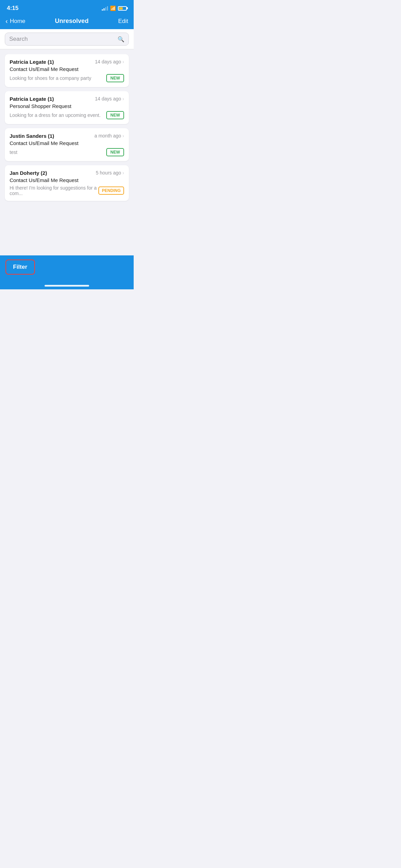 This screenshot has width=401, height=868. Describe the element at coordinates (67, 191) in the screenshot. I see `ticket-footer: Hi there! I'm looking for suggestions fo…` at that location.